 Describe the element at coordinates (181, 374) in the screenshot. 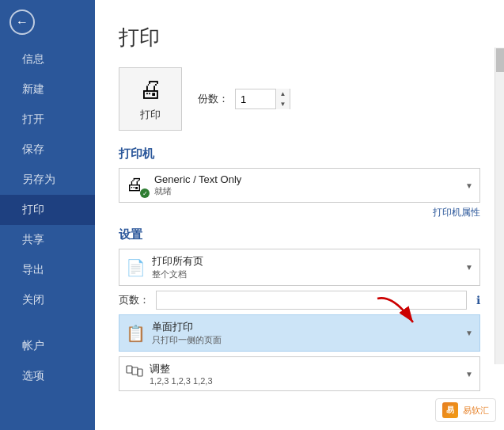

I see `collate-text: 调整 1,2,3 1,2,3 1,2,3` at that location.